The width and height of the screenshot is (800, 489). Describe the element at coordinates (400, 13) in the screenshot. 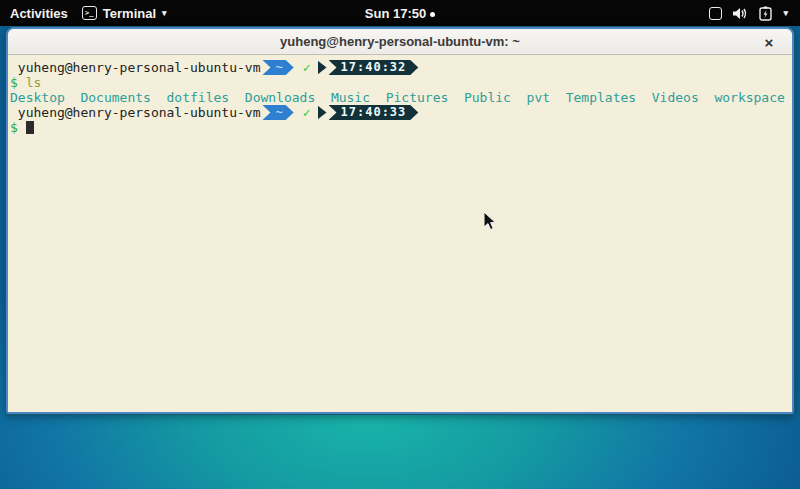

I see `top-bar: Activities >_ Terminal ▾ Sun 17:50 ▾` at that location.